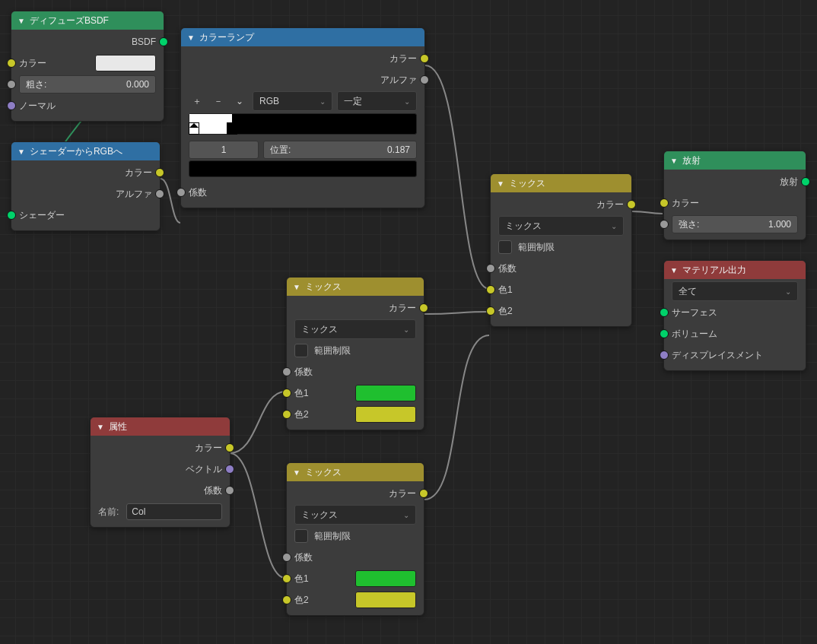 The height and width of the screenshot is (644, 817). Describe the element at coordinates (735, 195) in the screenshot. I see `node-emission: ▼ 放射 放射 カラー 強さ: 1.000` at that location.